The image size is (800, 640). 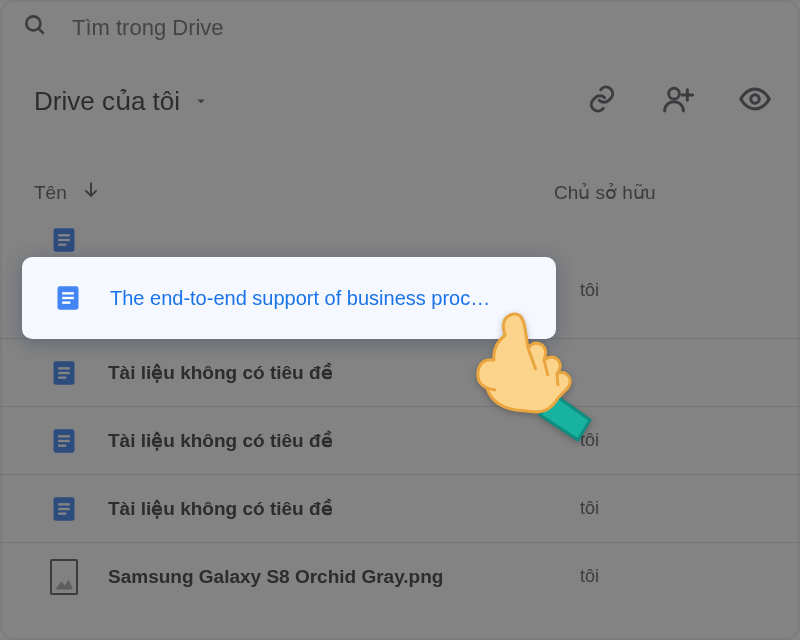 What do you see at coordinates (107, 102) in the screenshot?
I see `location-label: Drive của tôi` at bounding box center [107, 102].